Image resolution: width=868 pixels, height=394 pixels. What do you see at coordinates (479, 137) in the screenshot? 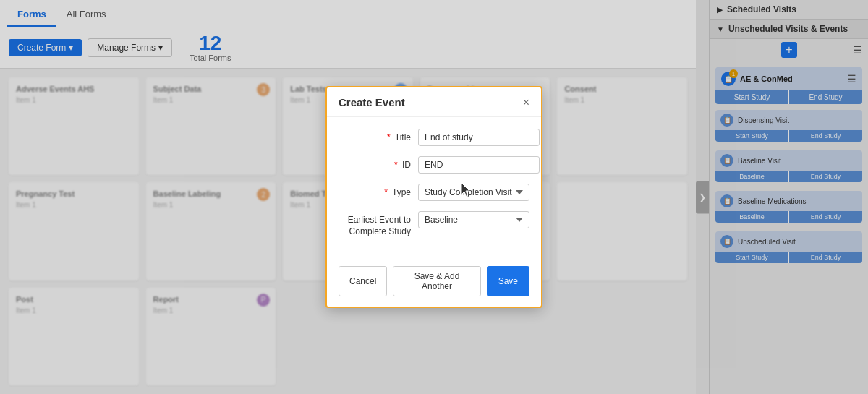
I see `title-input` at bounding box center [479, 137].